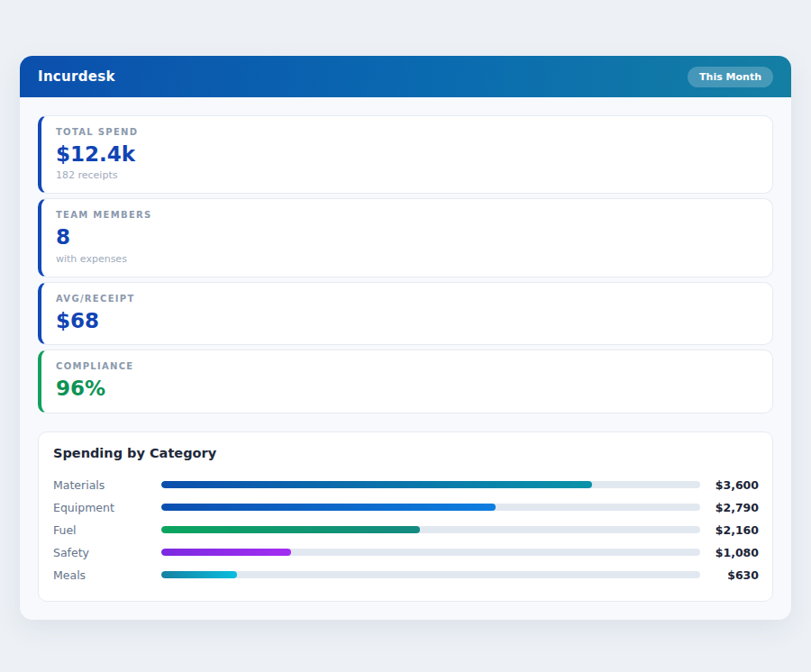 The image size is (811, 672). What do you see at coordinates (406, 530) in the screenshot?
I see `category-rows: Materials$3,600Equipment$2,790Fuel$2,160…` at bounding box center [406, 530].